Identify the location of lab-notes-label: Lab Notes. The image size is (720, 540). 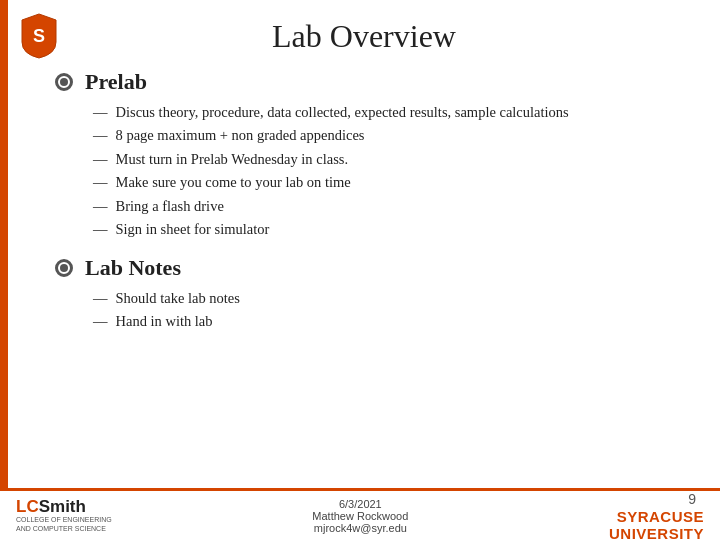
(133, 268).